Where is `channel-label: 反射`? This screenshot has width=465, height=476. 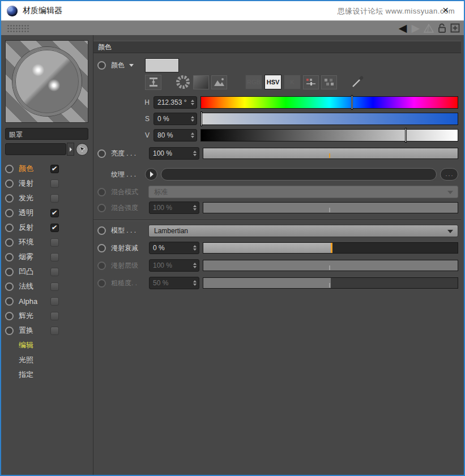 channel-label: 反射 is located at coordinates (33, 228).